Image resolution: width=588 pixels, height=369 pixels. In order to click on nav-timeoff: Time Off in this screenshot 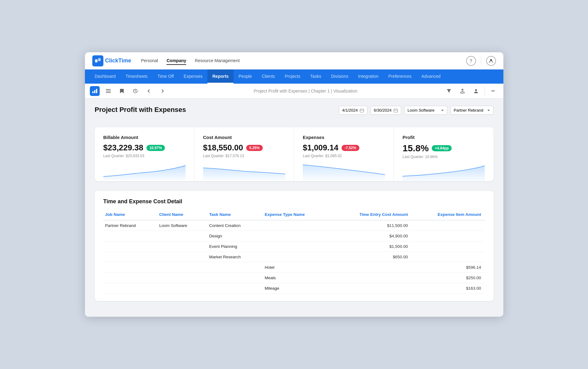, I will do `click(166, 77)`.